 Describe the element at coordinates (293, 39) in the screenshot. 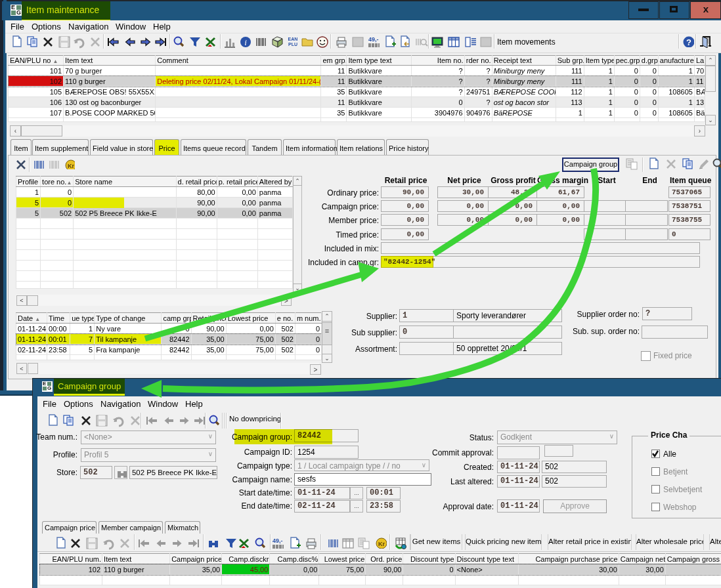

I see `svg-text: EAN` at that location.